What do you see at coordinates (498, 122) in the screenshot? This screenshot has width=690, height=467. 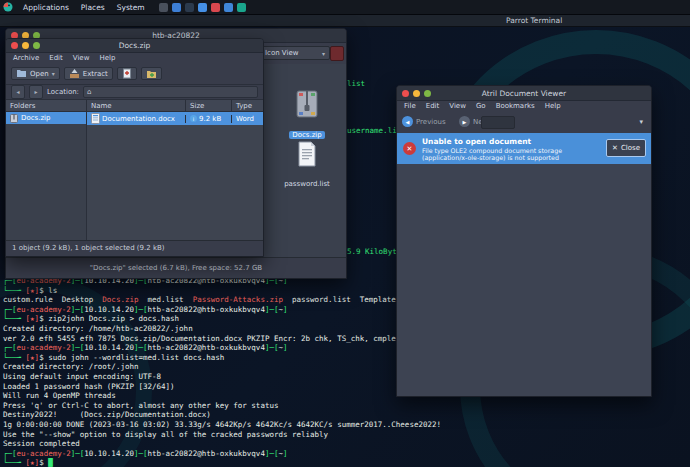 I see `page-number-input` at bounding box center [498, 122].